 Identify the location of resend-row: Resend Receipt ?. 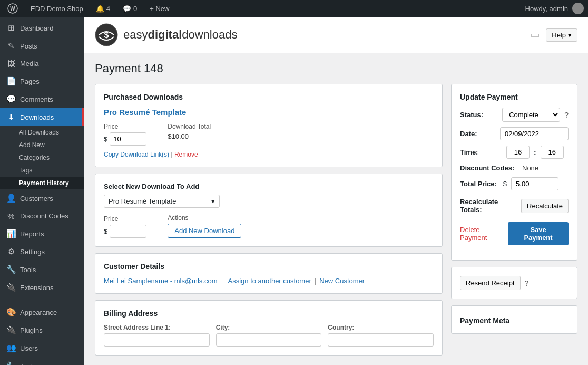
(514, 283).